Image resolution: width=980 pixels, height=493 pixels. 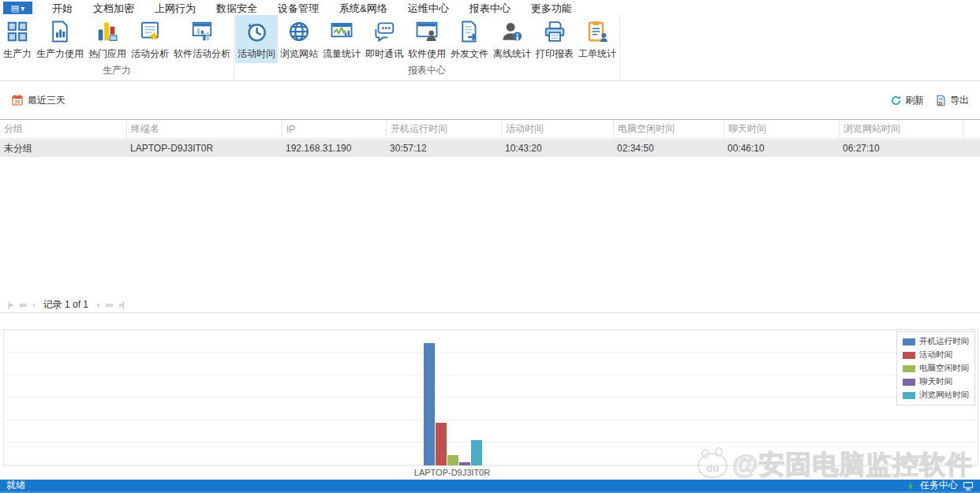 What do you see at coordinates (668, 129) in the screenshot?
I see `column-header-idle-time: 电脑空闲时间` at bounding box center [668, 129].